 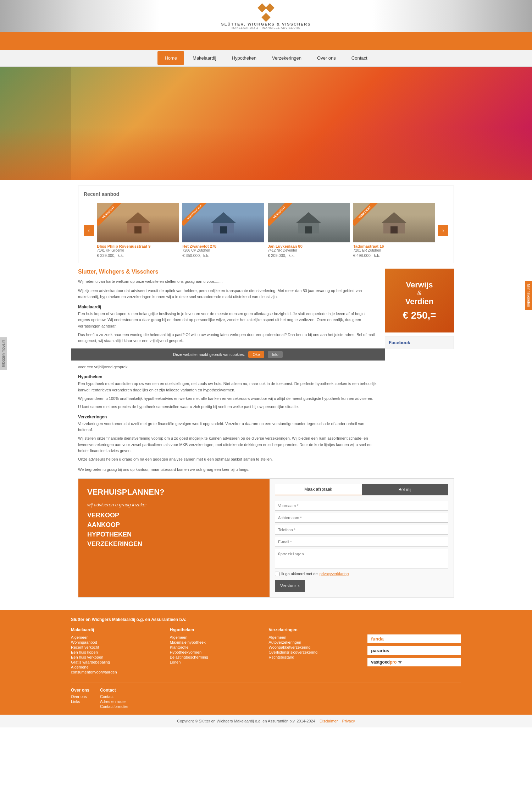 I want to click on property-city-2: 7206 CP Zutphen, so click(x=223, y=251).